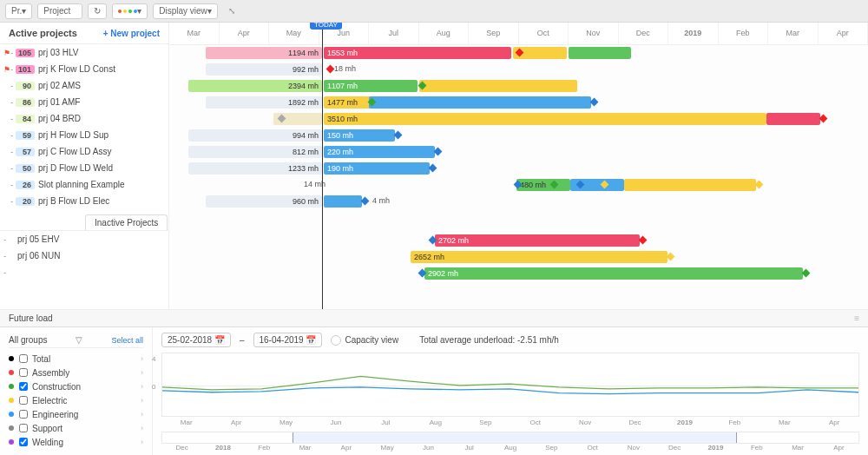 Image resolution: width=868 pixels, height=455 pixels. Describe the element at coordinates (84, 151) in the screenshot. I see `project-row: -57prj C Flow LD Assy` at that location.